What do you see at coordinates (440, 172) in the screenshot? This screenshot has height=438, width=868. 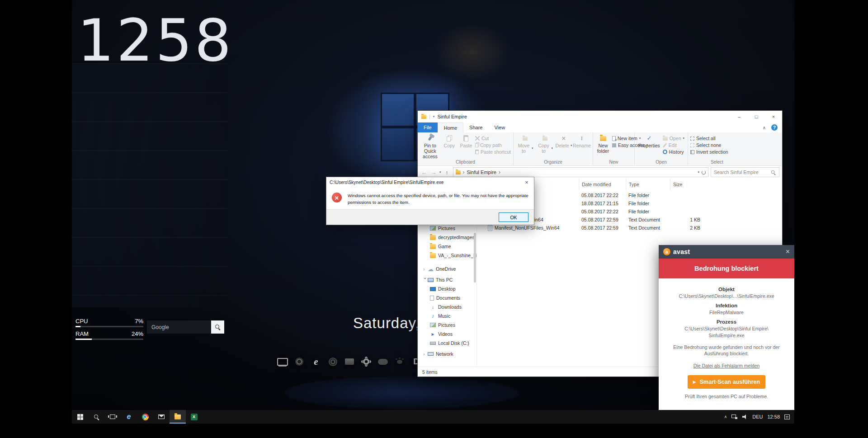 I see `recent-locations-dropdown: ▾` at bounding box center [440, 172].